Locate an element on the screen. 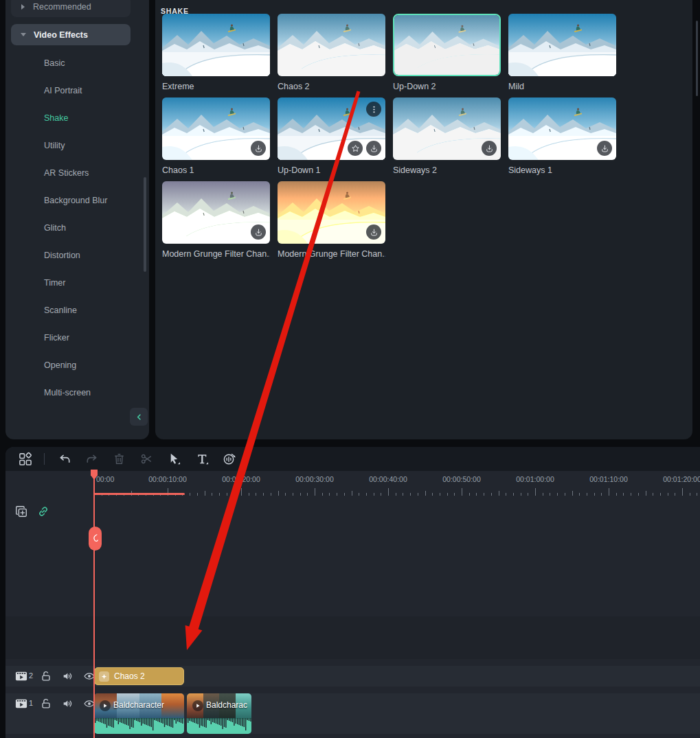 Image resolution: width=700 pixels, height=738 pixels. effect-card-sideways-1-7: Sideways 1 is located at coordinates (562, 136).